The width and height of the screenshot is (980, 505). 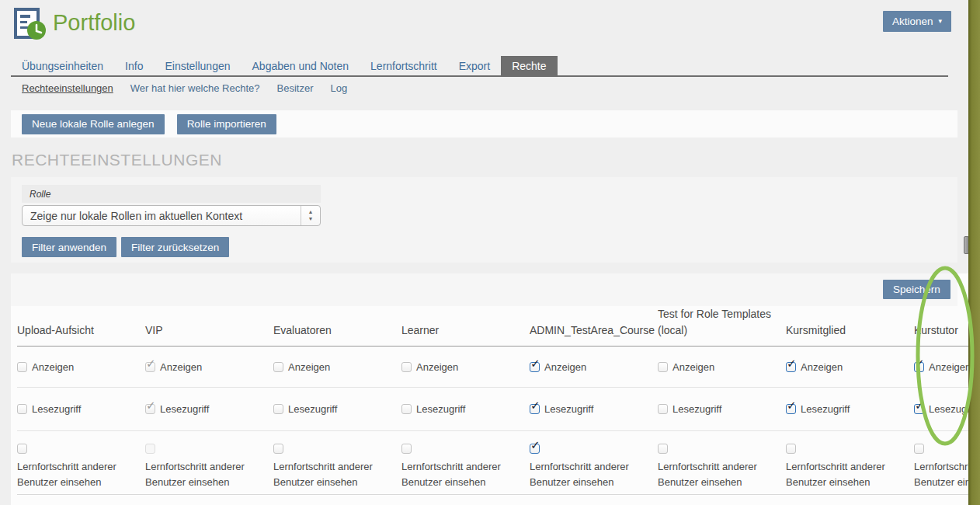 I want to click on table-row: Anzeigen✓AnzeigenAnzeigenAnzeigen✓Anzeig…, so click(x=492, y=367).